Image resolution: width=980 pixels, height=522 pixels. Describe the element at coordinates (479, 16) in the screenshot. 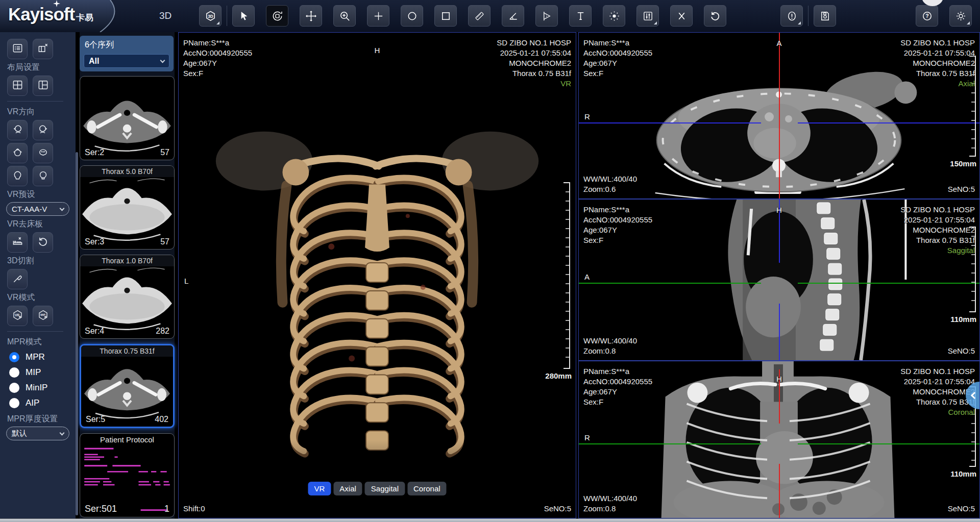

I see `ruler-tool-button` at that location.